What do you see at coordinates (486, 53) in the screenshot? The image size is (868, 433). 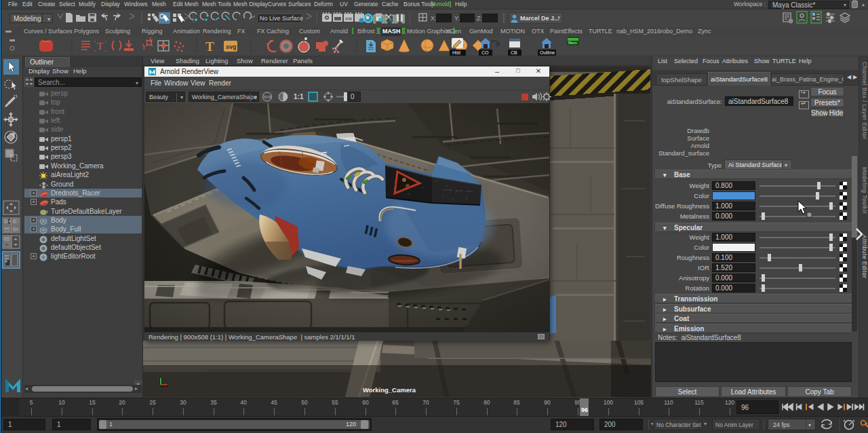 I see `svg-text: CO` at bounding box center [486, 53].